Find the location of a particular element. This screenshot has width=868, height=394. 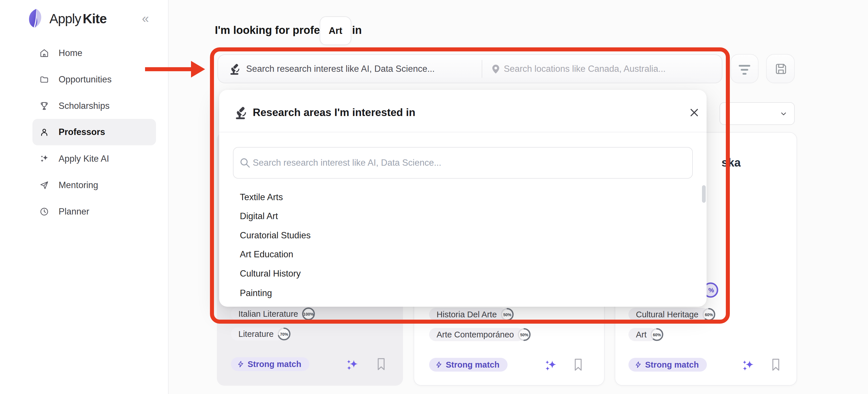

save-search-button is located at coordinates (780, 69).